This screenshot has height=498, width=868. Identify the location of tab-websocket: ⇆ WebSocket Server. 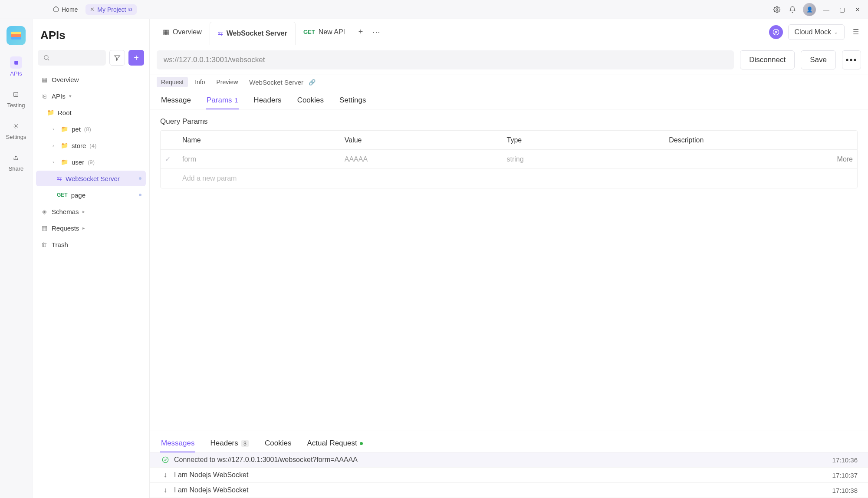
(253, 33).